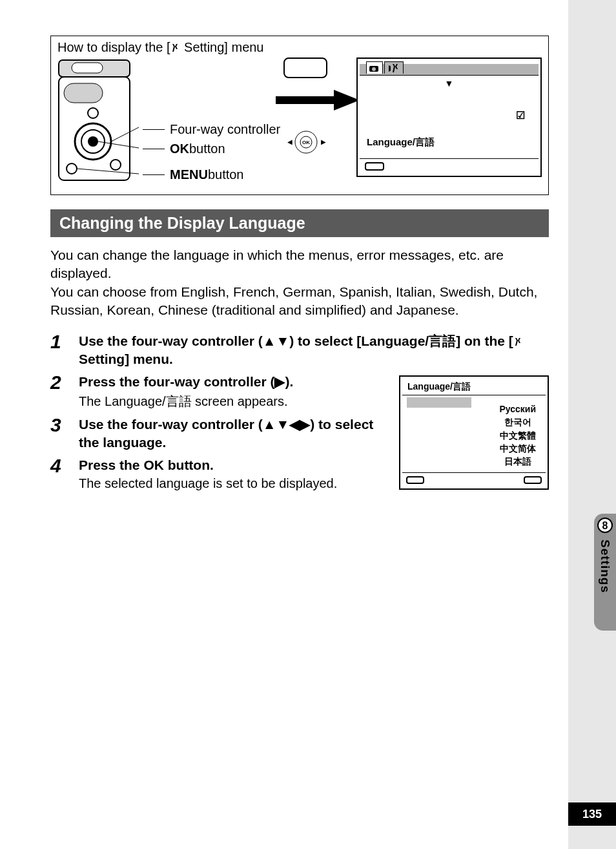  What do you see at coordinates (126, 359) in the screenshot?
I see `step1-post: Setting] menu.` at bounding box center [126, 359].